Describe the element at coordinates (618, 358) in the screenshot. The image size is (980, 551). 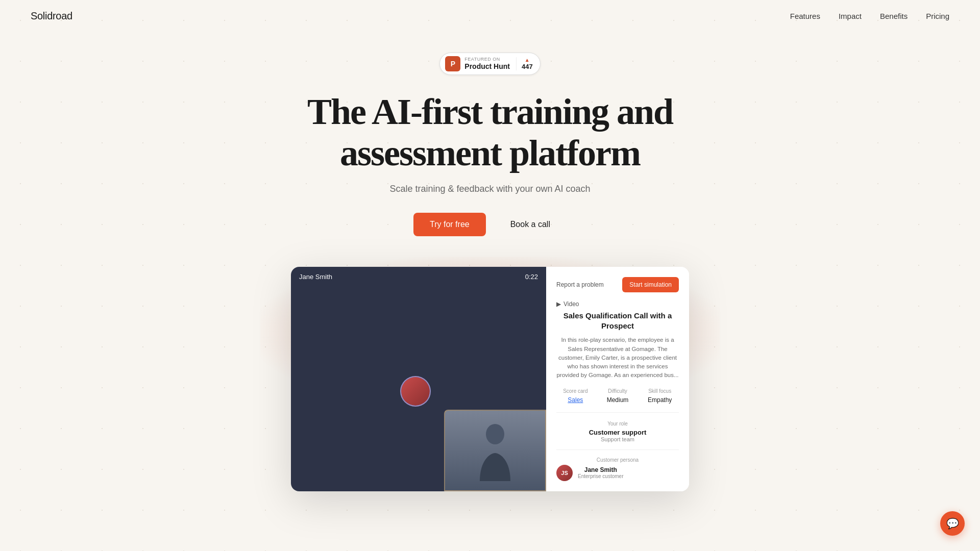
I see `scenario-description: In this role-play scenario, the employee…` at that location.